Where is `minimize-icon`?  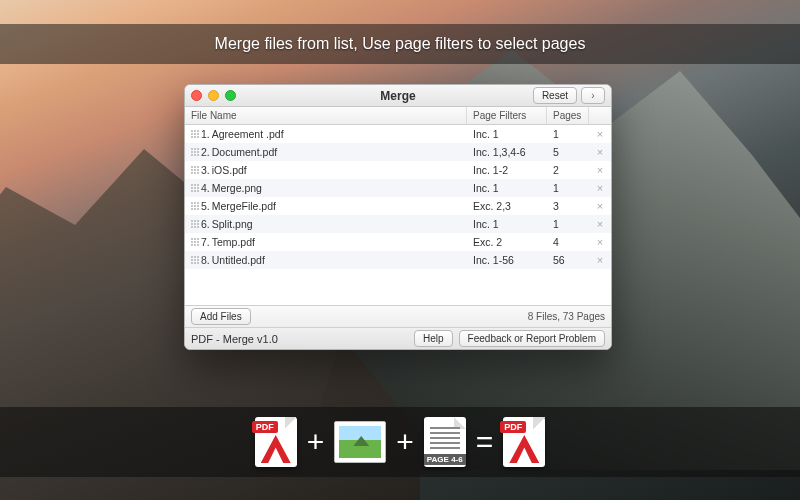
minimize-icon is located at coordinates (214, 96).